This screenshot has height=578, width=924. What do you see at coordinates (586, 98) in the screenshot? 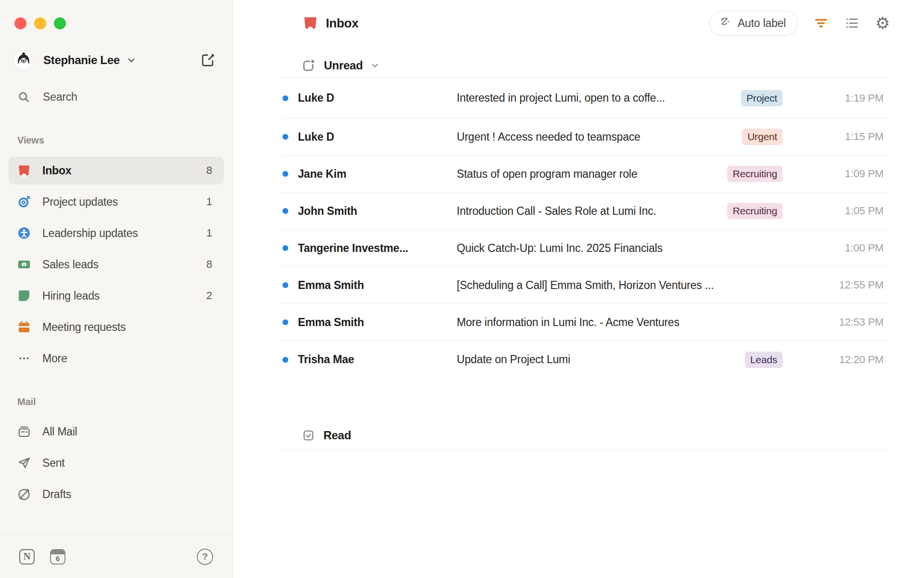
I see `email-row: Luke D Interested in project Lumi, open …` at bounding box center [586, 98].